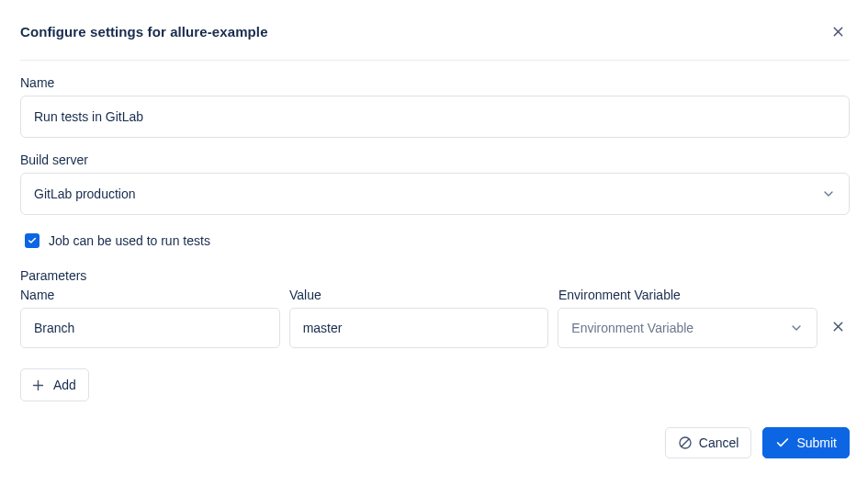 The width and height of the screenshot is (868, 497). I want to click on build-server-value: GitLab production, so click(85, 194).